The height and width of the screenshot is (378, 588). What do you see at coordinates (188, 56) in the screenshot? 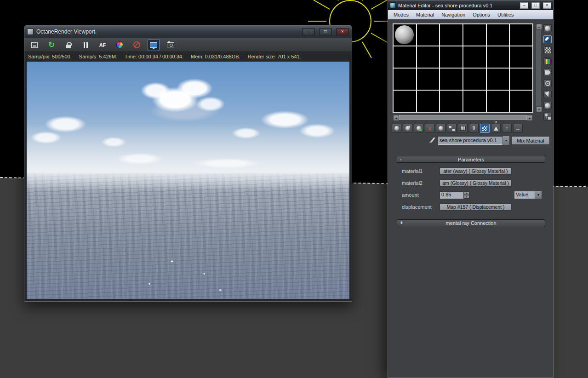
I see `render-statusbar: Samp/pix: 500/500. Samp/s: 5.426M. Time:…` at bounding box center [188, 56].